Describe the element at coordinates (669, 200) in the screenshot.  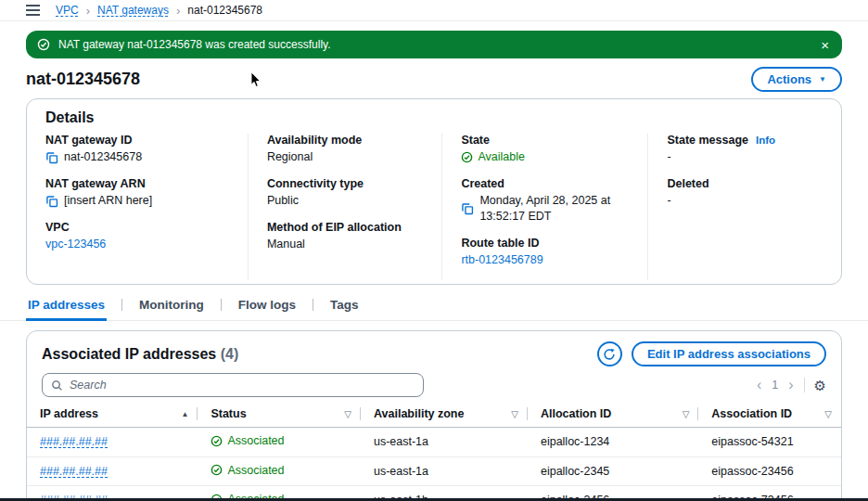
I see `deleted-value: -` at that location.